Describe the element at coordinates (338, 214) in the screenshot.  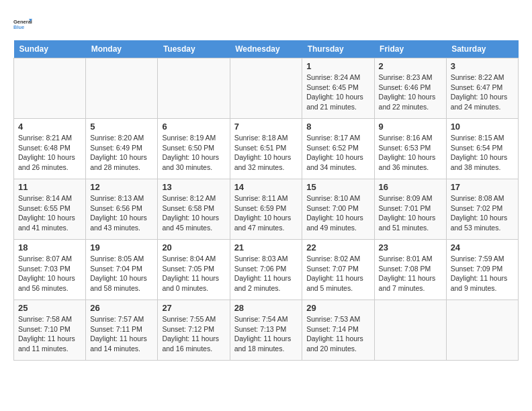
I see `day-info: Sunrise: 8:10 AM Sunset: 7:00 PM Dayligh…` at that location.